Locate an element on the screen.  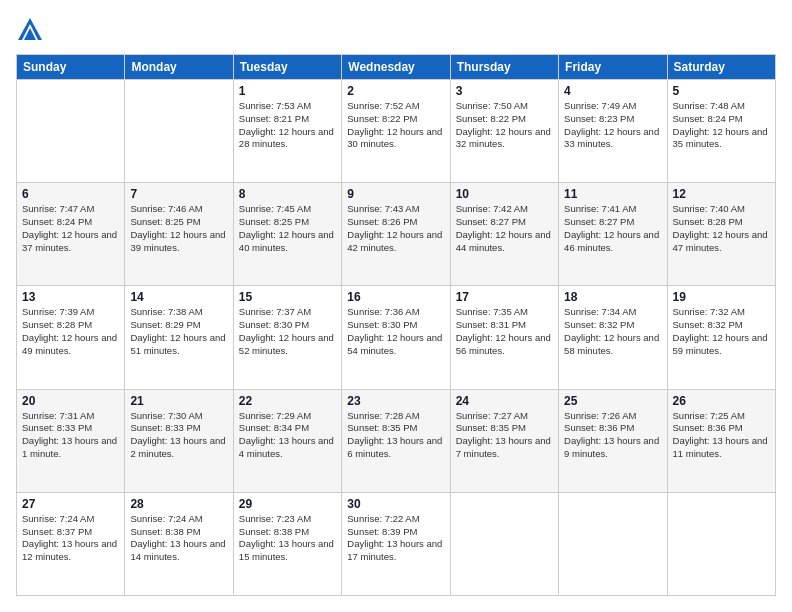
day-number: 19 is located at coordinates (722, 297).